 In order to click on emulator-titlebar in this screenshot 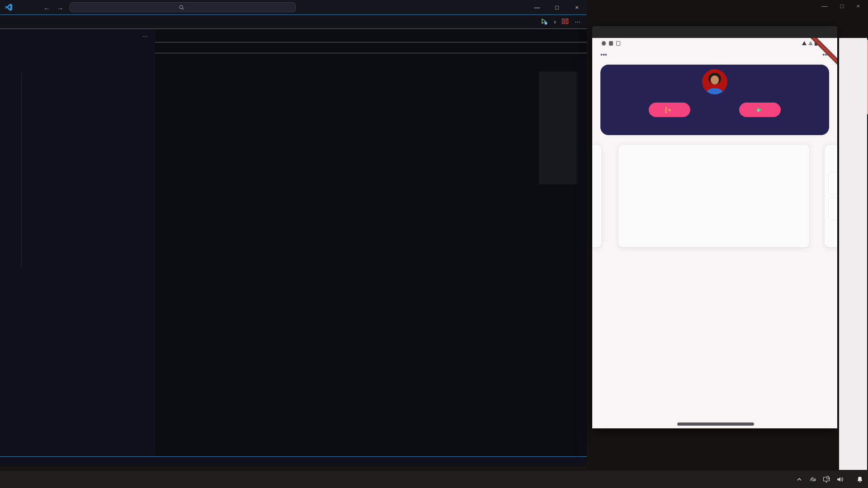, I will do `click(715, 32)`.